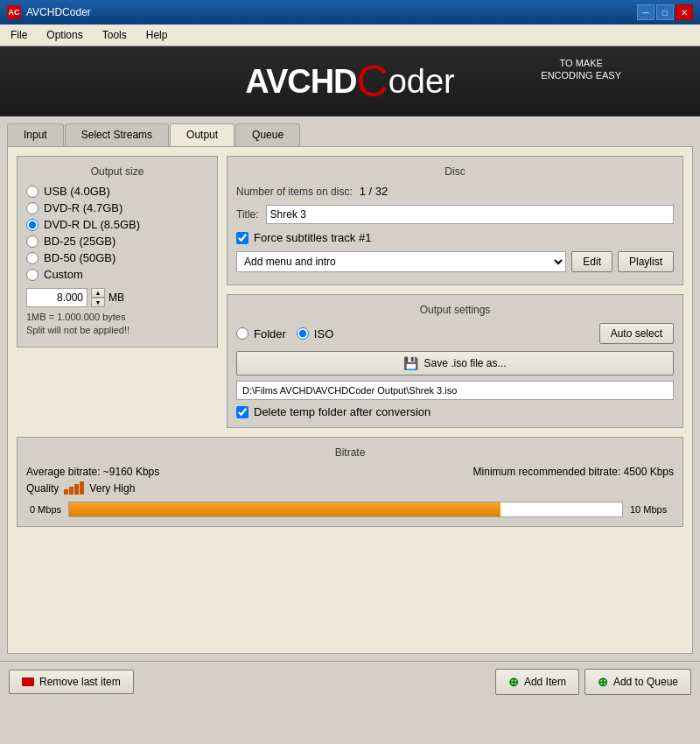 Image resolution: width=700 pixels, height=744 pixels. Describe the element at coordinates (57, 298) in the screenshot. I see `spinner-input: 8.000` at that location.